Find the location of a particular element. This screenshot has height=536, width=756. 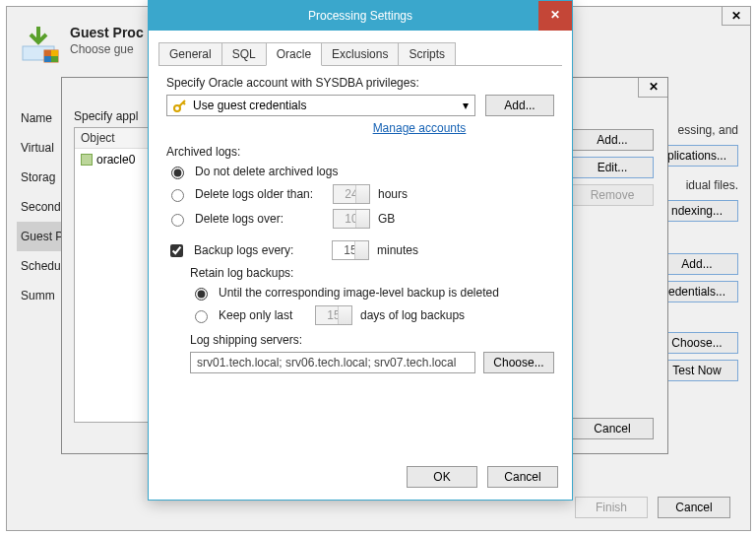

tab-exclusions: Exclusions is located at coordinates (360, 54).